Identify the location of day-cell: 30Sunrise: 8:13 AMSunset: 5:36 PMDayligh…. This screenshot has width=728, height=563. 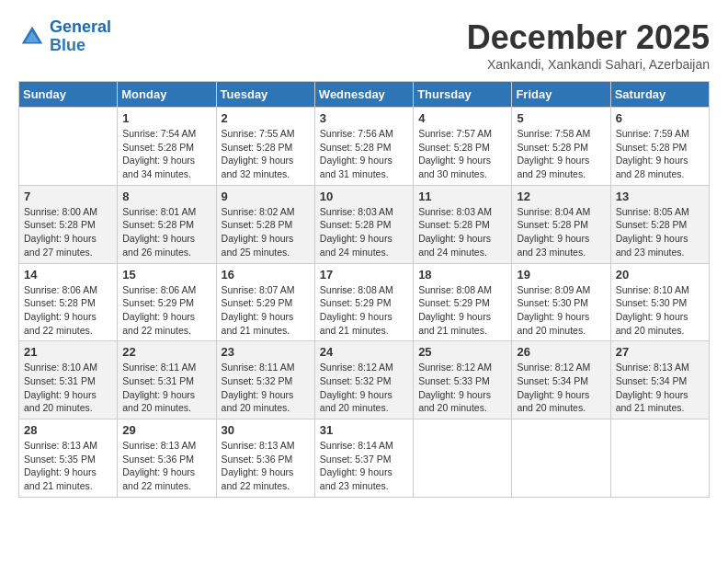
(265, 458).